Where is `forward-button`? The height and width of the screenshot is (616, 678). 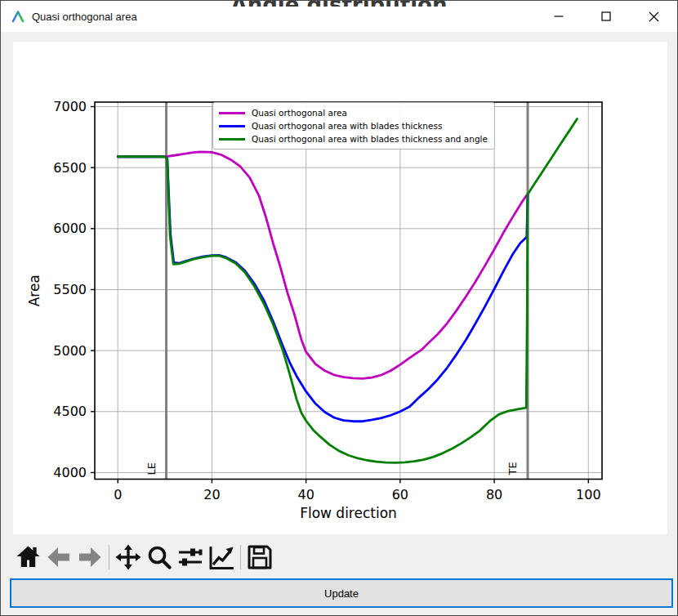 forward-button is located at coordinates (90, 557).